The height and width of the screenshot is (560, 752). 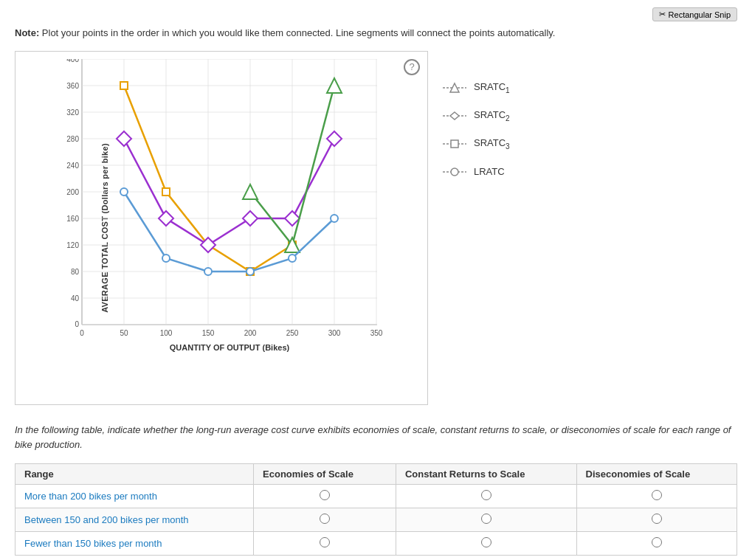 What do you see at coordinates (695, 15) in the screenshot?
I see `snip-button: ✂ Rectangular Snip` at bounding box center [695, 15].